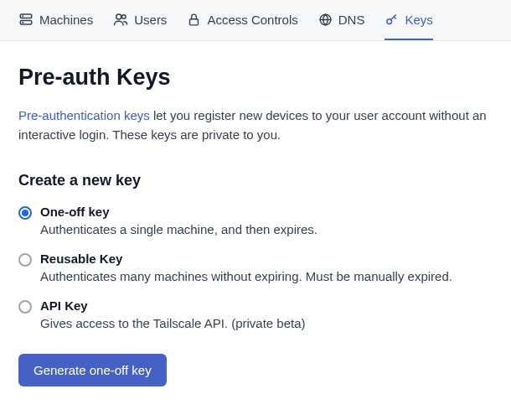 This screenshot has width=511, height=420. I want to click on nav-label: Keys, so click(419, 20).